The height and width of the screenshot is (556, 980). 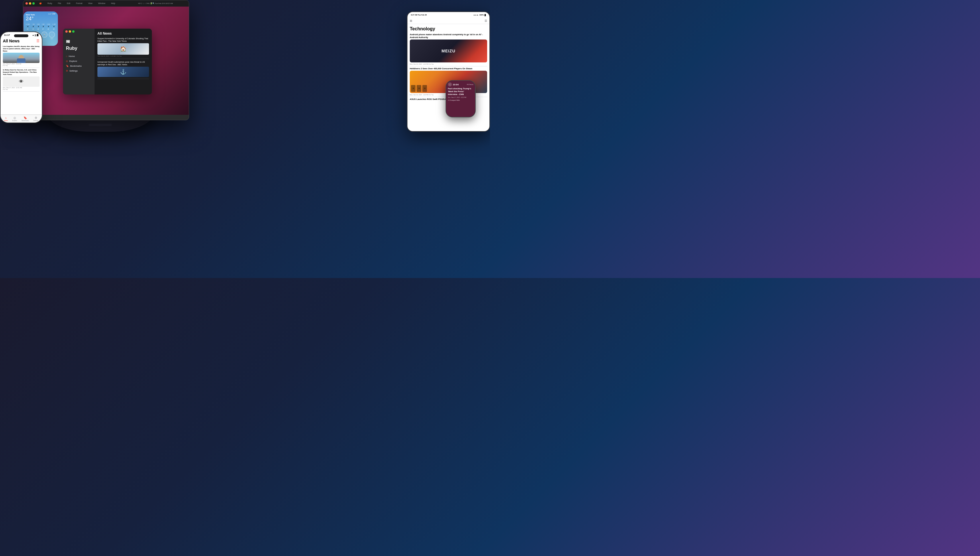 What do you see at coordinates (100, 125) in the screenshot?
I see `vision-pro-band-bottom` at bounding box center [100, 125].